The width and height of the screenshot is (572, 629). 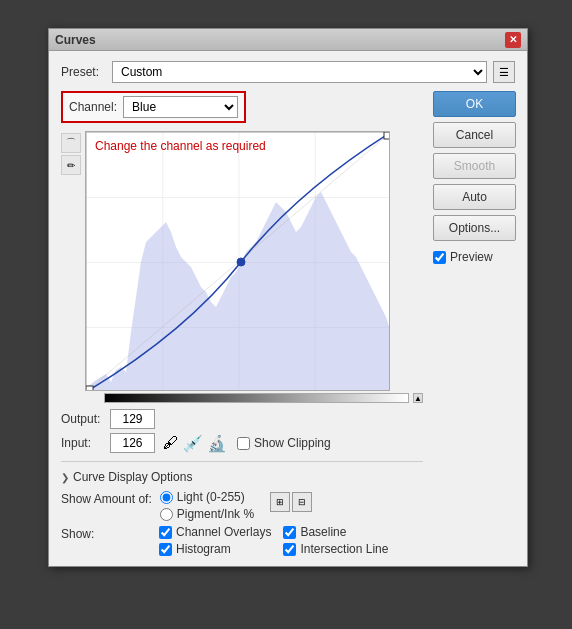 What do you see at coordinates (204, 549) in the screenshot?
I see `histogram-text: Histogram` at bounding box center [204, 549].